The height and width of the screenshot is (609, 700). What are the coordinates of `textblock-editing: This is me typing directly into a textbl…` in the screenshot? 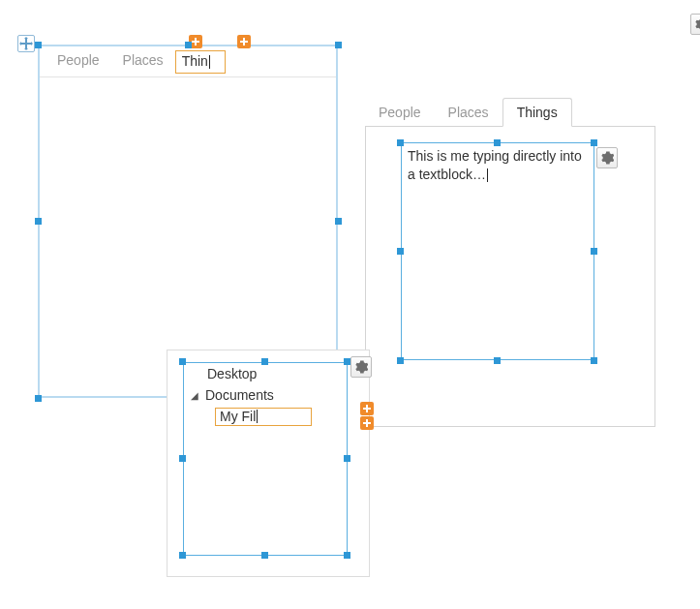 It's located at (498, 252).